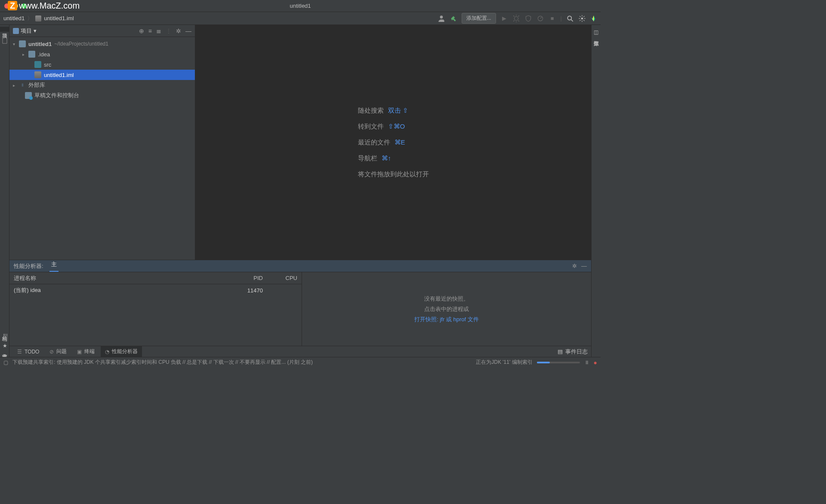  I want to click on run-icon: ▶, so click(504, 18).